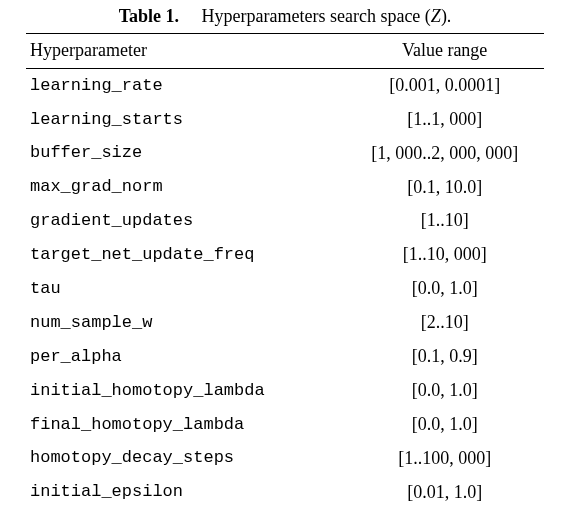 The image size is (562, 512). What do you see at coordinates (285, 357) in the screenshot?
I see `table-row: per_alpha [0.1, 0.9]` at bounding box center [285, 357].